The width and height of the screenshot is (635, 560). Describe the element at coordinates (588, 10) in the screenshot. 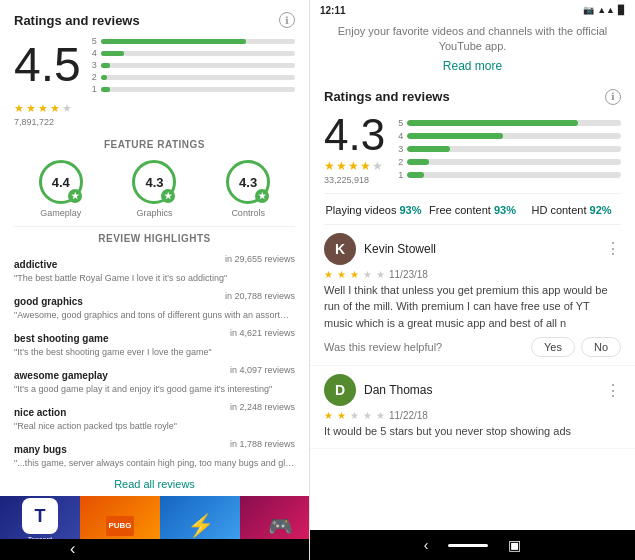

I see `camera-icon: 📷` at that location.